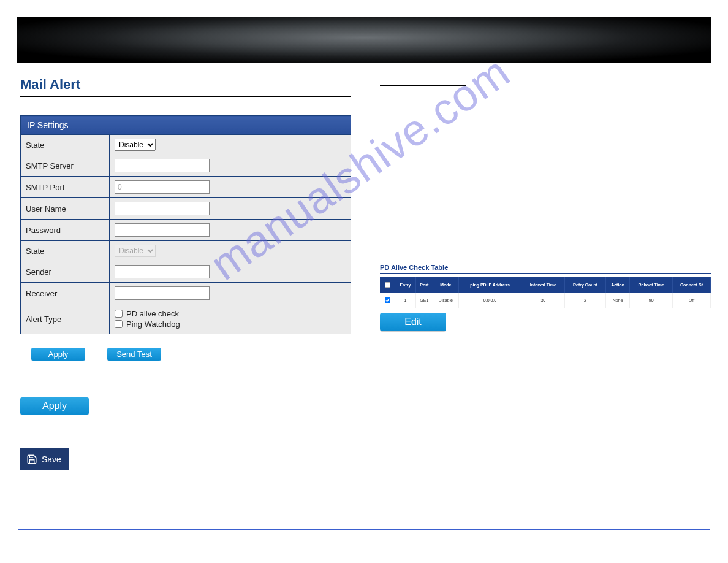  Describe the element at coordinates (186, 97) in the screenshot. I see `title-rule` at that location.